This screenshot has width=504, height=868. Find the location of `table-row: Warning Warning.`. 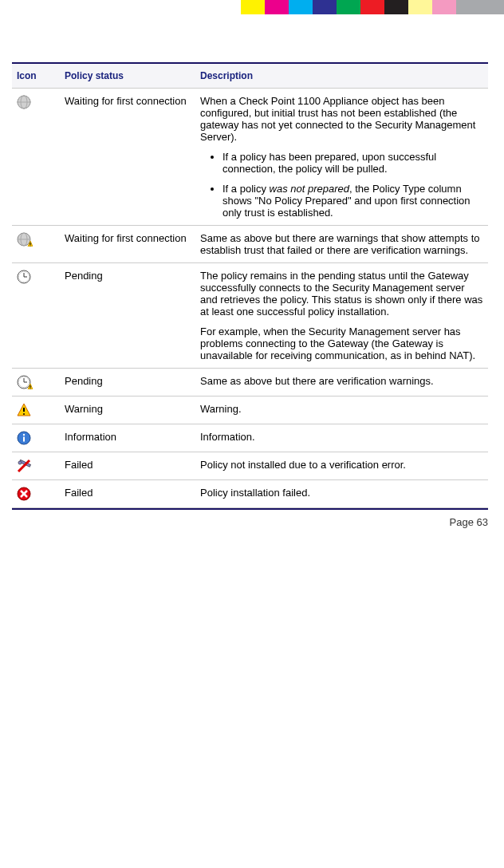

table-row: Warning Warning. is located at coordinates (250, 410).